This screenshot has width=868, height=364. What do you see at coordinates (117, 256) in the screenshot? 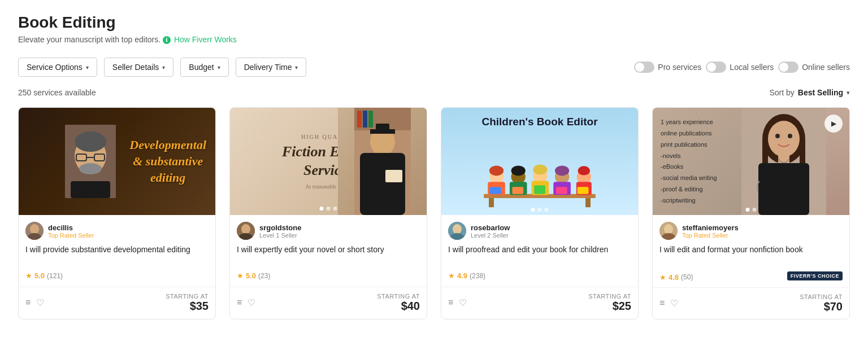
I see `card-title-1: I will provide substantive developmental…` at bounding box center [117, 256].